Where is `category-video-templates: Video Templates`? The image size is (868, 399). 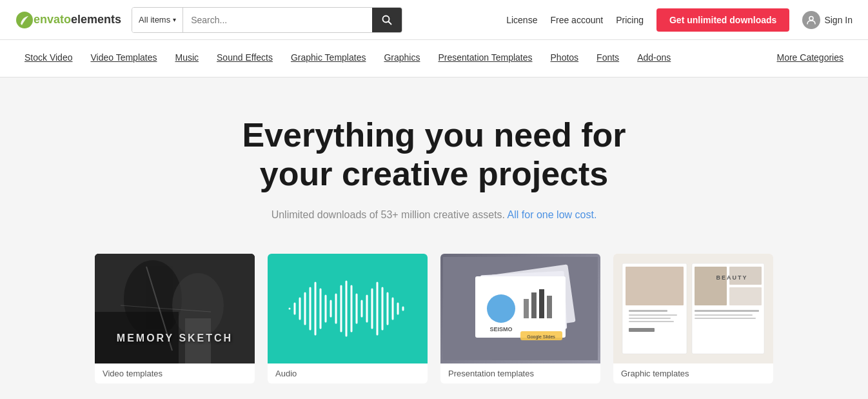 category-video-templates: Video Templates is located at coordinates (124, 59).